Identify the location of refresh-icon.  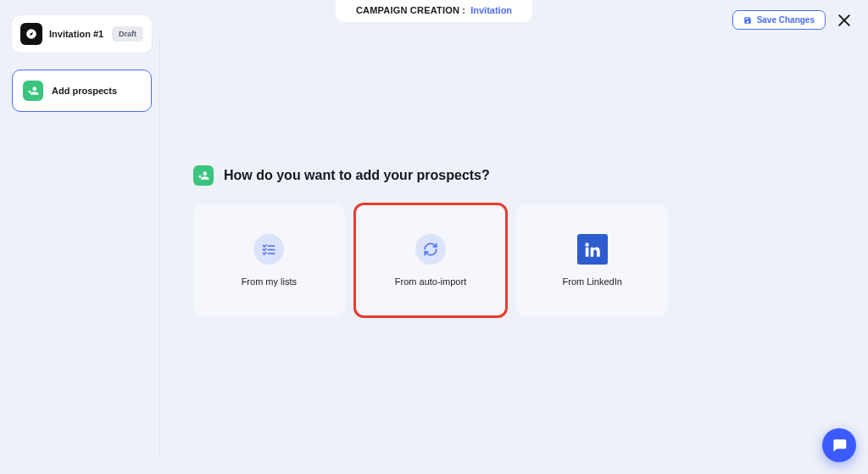
(431, 249).